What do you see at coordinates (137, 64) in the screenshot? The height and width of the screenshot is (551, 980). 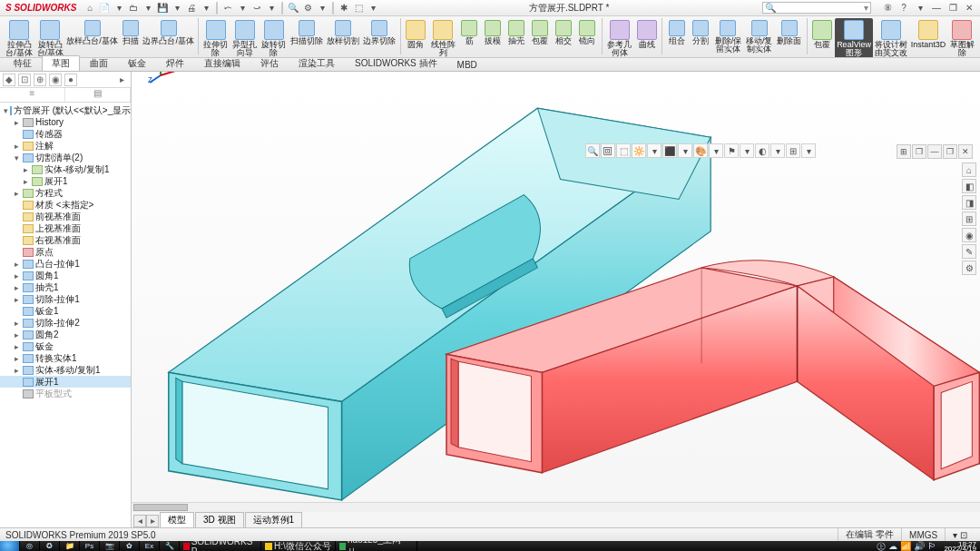 I see `command-tab: 钣金` at bounding box center [137, 64].